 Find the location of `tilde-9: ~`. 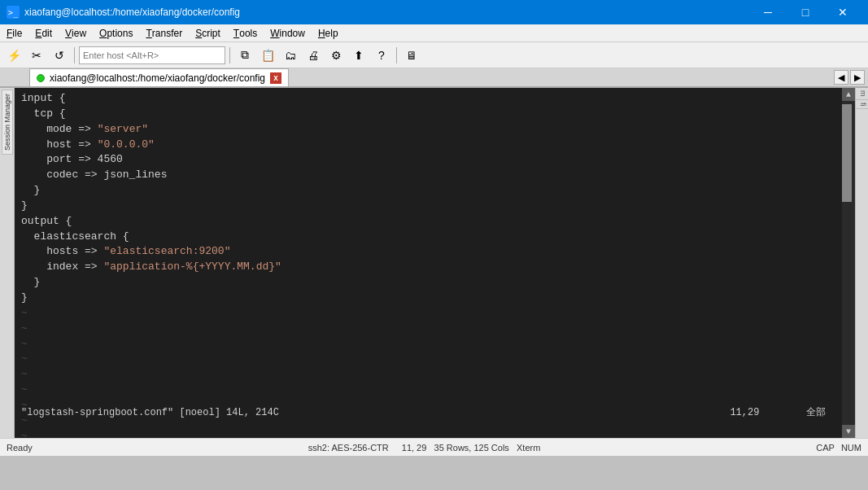

tilde-9: ~ is located at coordinates (428, 433).